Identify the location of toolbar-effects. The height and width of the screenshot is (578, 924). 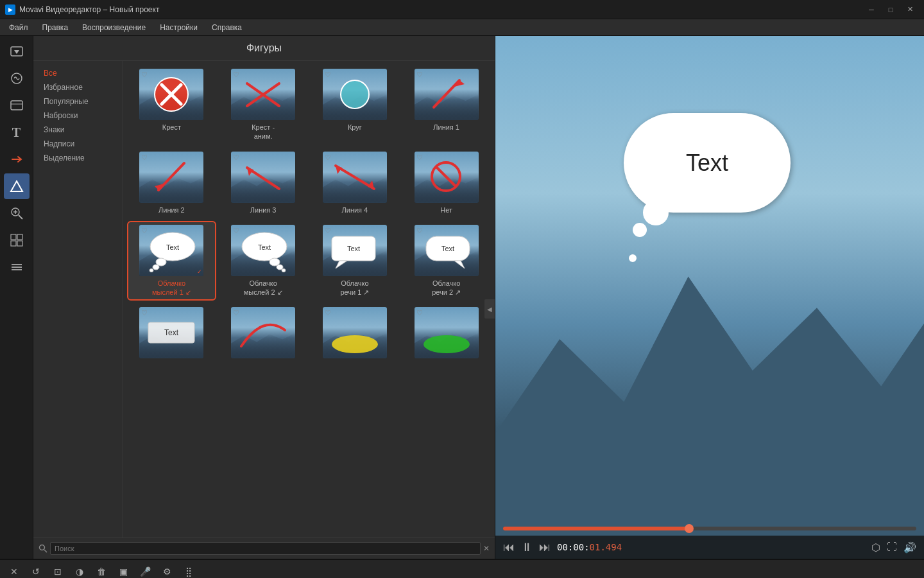
(17, 78).